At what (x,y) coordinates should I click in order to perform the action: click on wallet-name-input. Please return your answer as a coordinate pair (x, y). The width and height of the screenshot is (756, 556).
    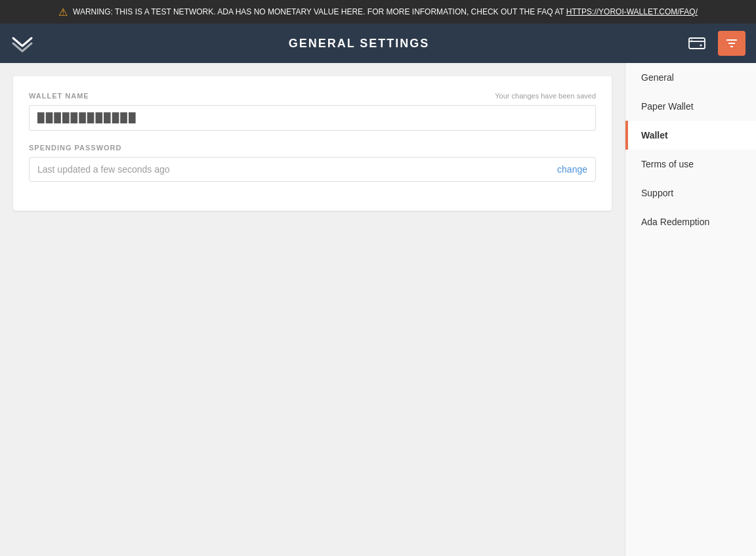
    Looking at the image, I should click on (312, 118).